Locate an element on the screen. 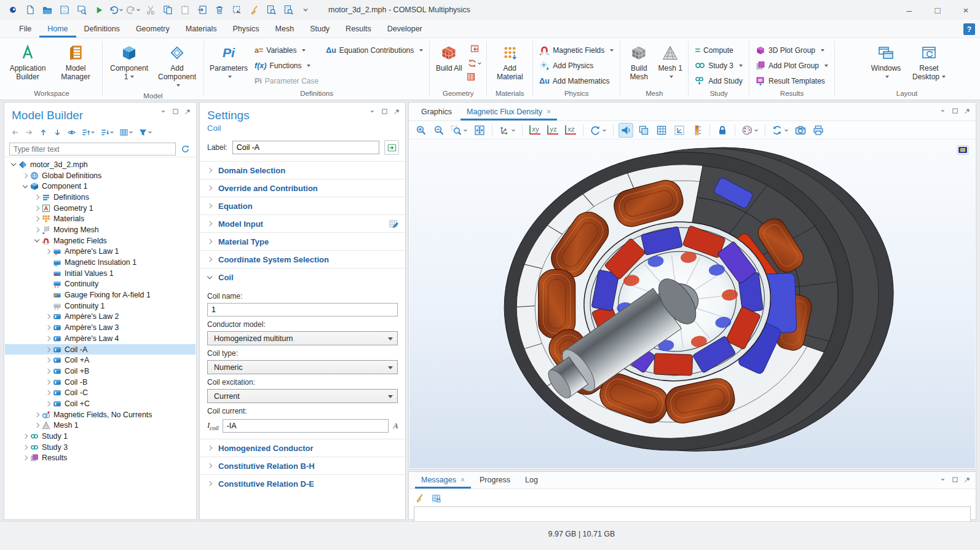  save-search-button is located at coordinates (82, 10).